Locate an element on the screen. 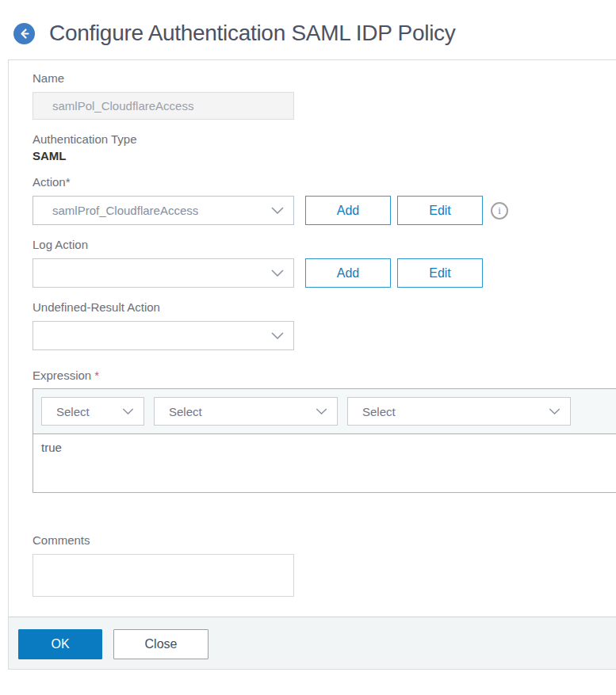  expression-select-2: Select is located at coordinates (246, 411).